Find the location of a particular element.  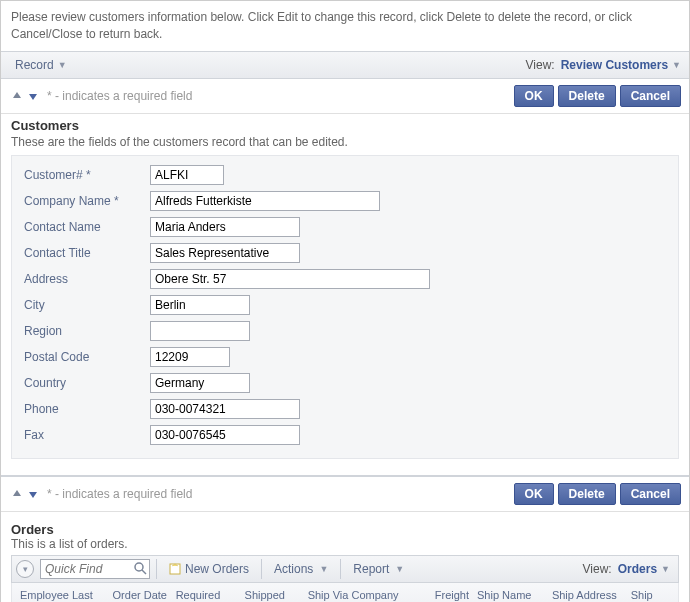

customers-heading: Customers is located at coordinates (345, 126).